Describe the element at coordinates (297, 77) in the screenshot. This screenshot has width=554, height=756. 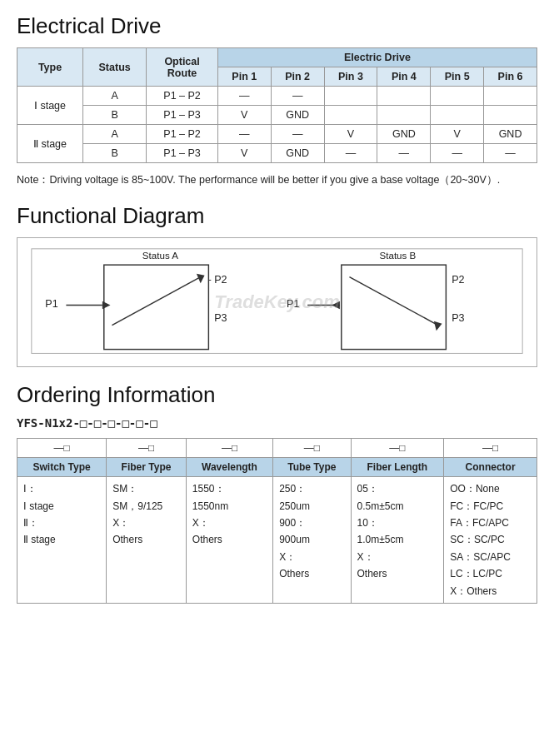
I see `col-pin2: Pin 2` at that location.